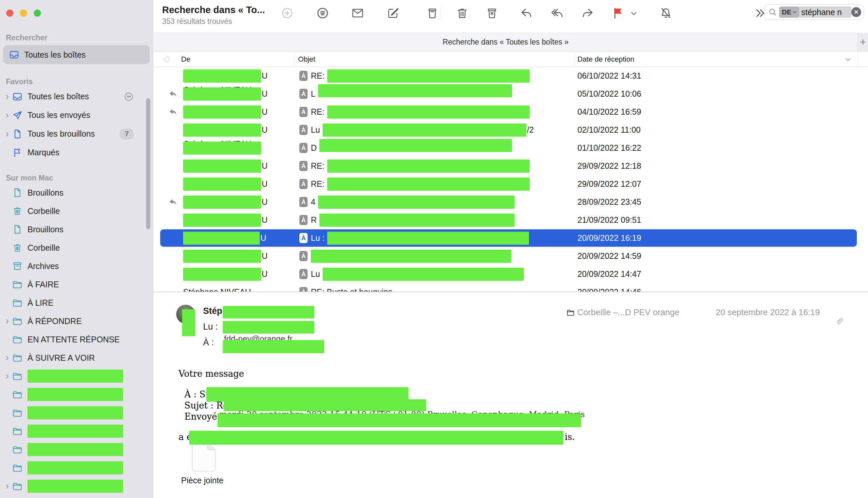 The image size is (868, 498). What do you see at coordinates (511, 184) in the screenshot?
I see `message-row: UÀRE:29/09/2022 12:07` at bounding box center [511, 184].